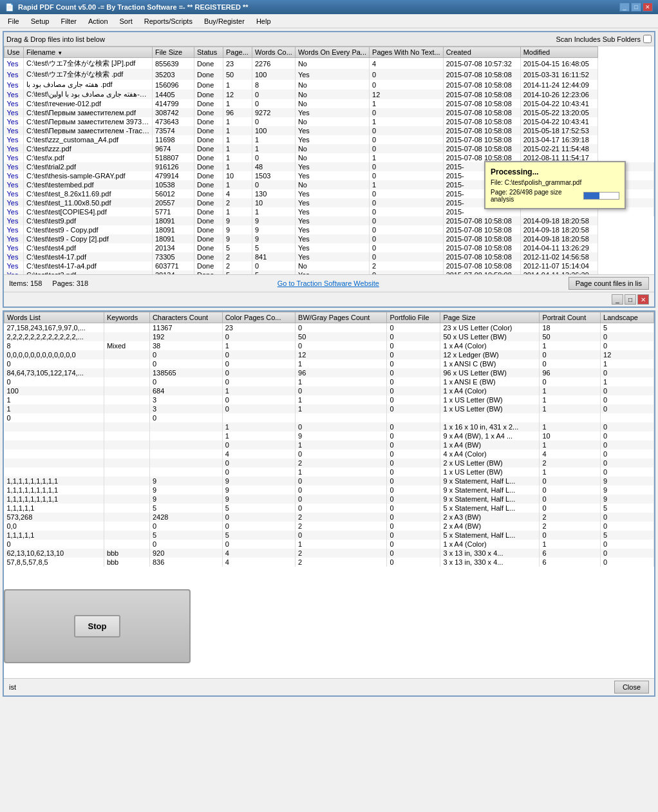 The image size is (658, 812). I want to click on bottom-table-row: 27,158,243,167,9,97,0,...11367230023 x U…, so click(330, 328).